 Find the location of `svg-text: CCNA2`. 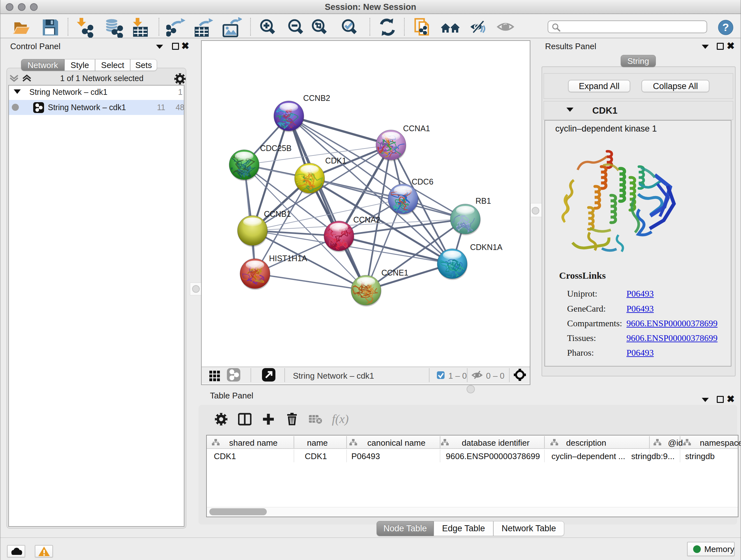

svg-text: CCNA2 is located at coordinates (367, 220).